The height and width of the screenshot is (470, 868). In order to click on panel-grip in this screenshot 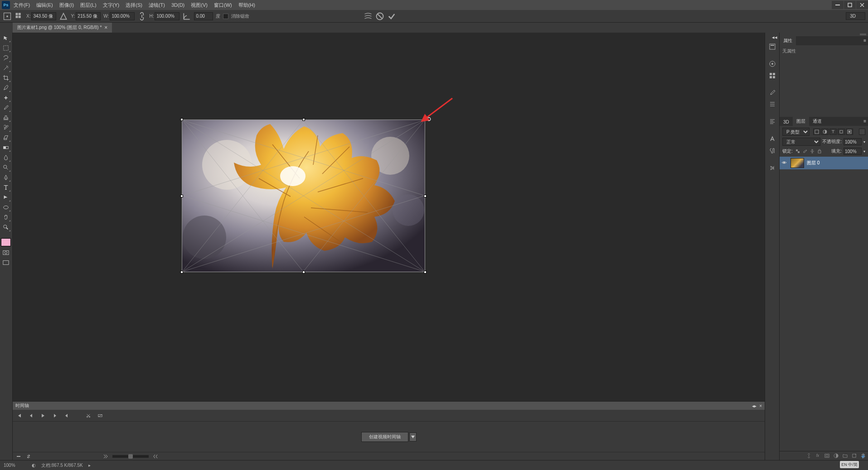, I will do `click(863, 34)`.